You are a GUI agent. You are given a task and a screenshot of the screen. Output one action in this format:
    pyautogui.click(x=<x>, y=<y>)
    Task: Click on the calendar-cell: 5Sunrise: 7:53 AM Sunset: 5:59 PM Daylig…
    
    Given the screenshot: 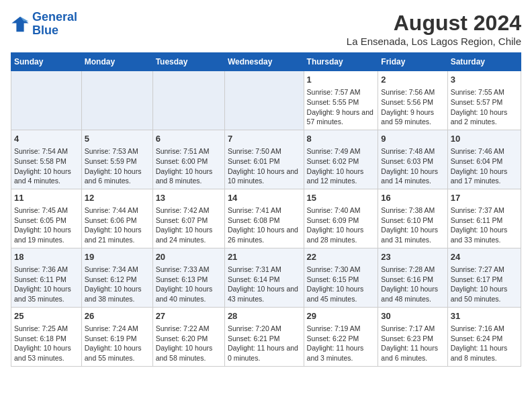 What is the action you would take?
    pyautogui.click(x=117, y=159)
    